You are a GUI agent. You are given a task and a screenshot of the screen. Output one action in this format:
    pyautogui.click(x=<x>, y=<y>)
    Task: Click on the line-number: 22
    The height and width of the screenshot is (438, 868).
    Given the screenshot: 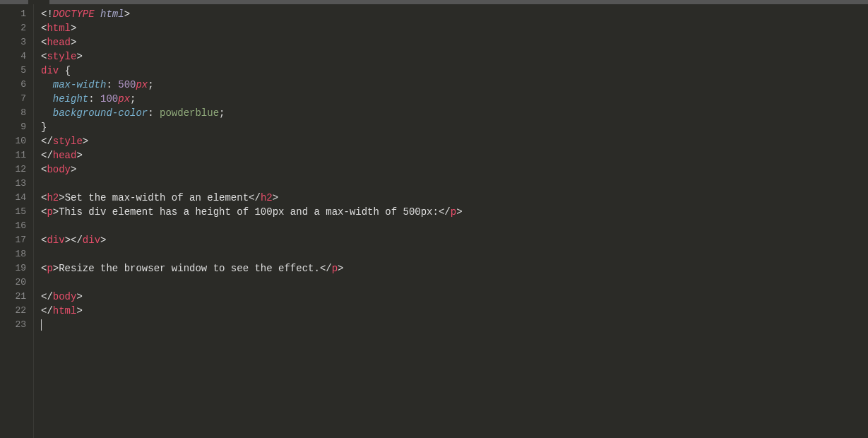 What is the action you would take?
    pyautogui.click(x=17, y=311)
    